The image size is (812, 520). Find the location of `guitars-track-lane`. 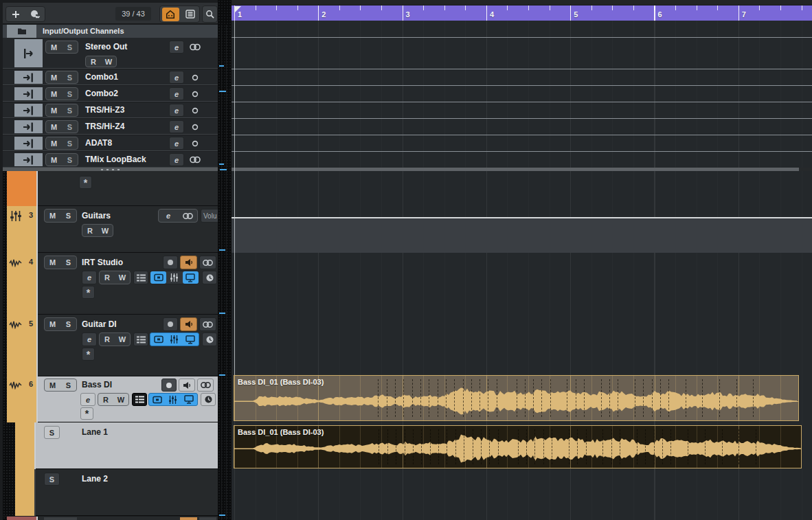

guitars-track-lane is located at coordinates (522, 236).